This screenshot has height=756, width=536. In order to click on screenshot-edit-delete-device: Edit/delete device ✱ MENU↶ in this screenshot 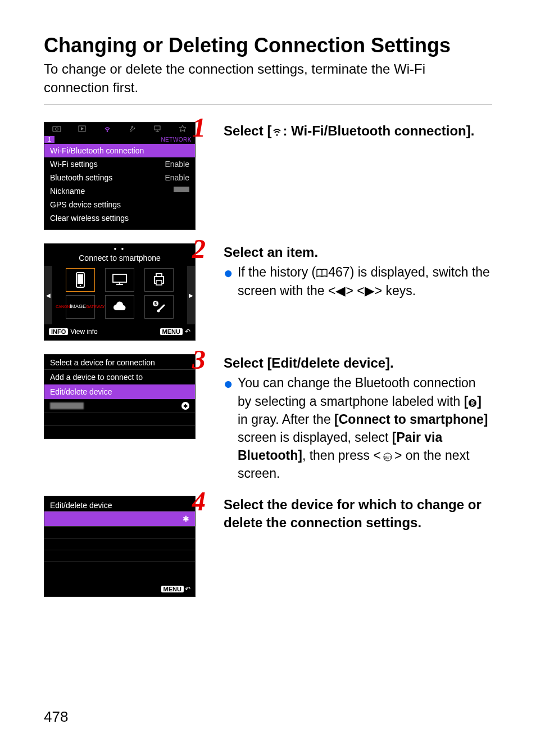, I will do `click(120, 546)`.